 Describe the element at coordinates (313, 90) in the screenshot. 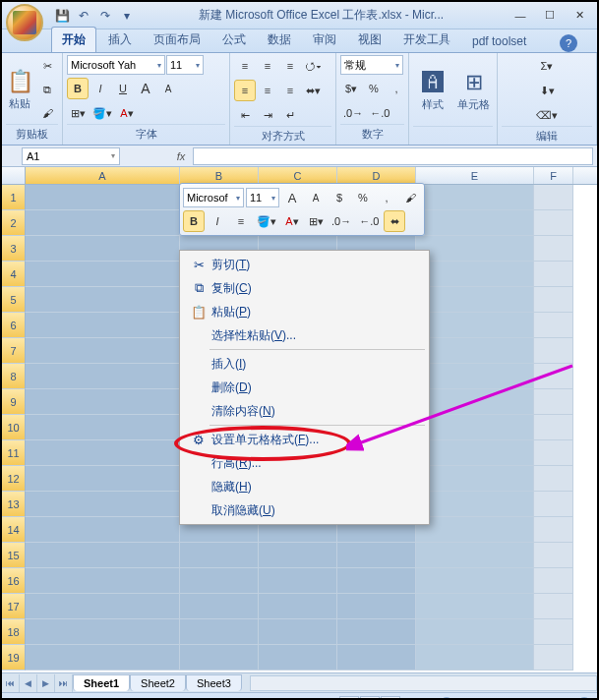

I see `merge-button: ⬌▾` at that location.